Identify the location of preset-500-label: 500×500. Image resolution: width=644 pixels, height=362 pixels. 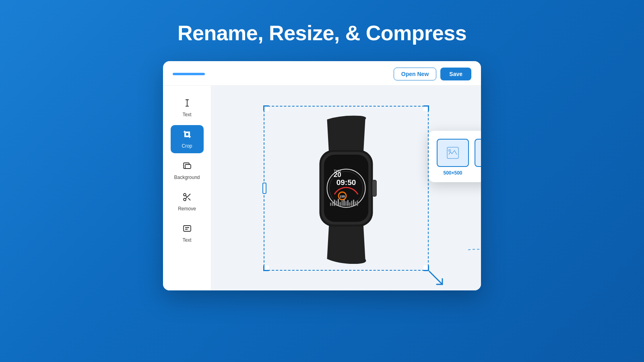
(452, 173).